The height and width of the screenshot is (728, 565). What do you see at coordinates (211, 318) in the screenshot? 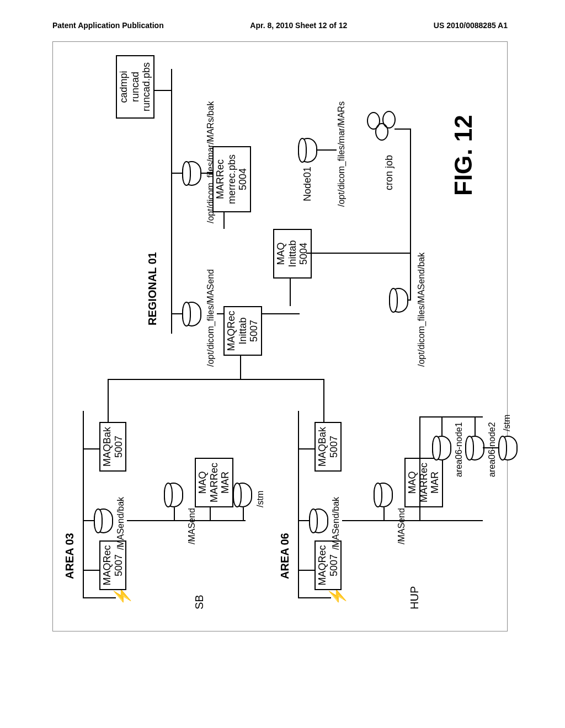
I see `regional-dir-masend: /opt/dicom_files/MASend` at bounding box center [211, 318].